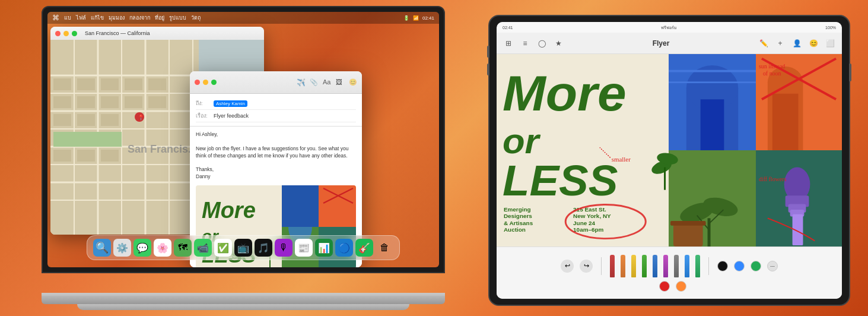 Image resolution: width=868 pixels, height=316 pixels. Describe the element at coordinates (850, 72) in the screenshot. I see `power-button` at that location.